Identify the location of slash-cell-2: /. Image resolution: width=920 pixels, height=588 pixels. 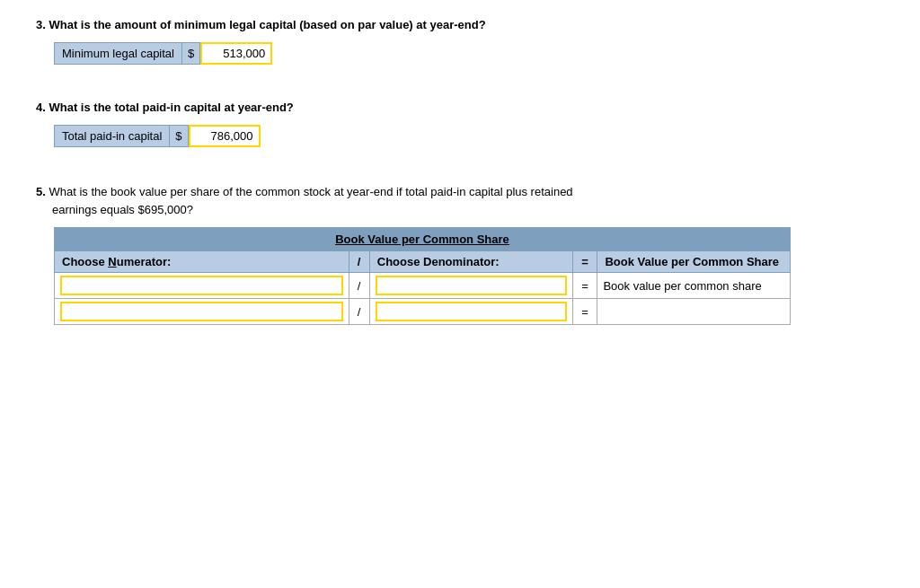
(359, 312).